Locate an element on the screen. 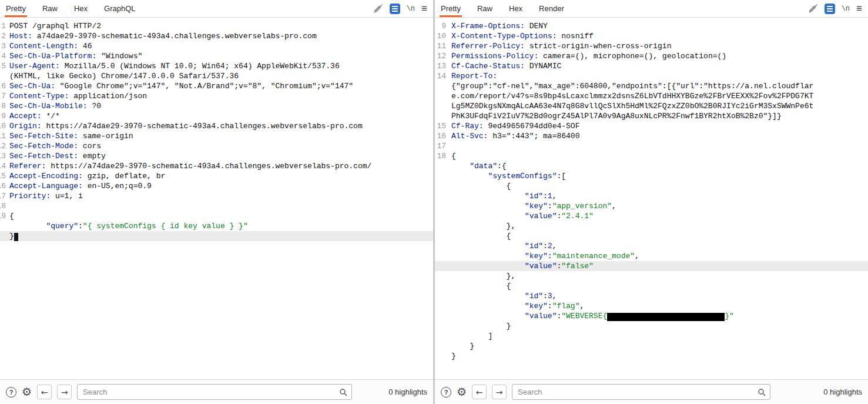  code-line: 18{ is located at coordinates (651, 156).